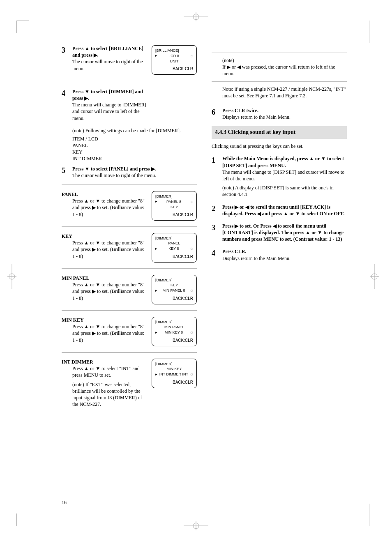  What do you see at coordinates (279, 255) in the screenshot?
I see `step-4r: 4 Press CLR. Displays return to the Main…` at bounding box center [279, 255].